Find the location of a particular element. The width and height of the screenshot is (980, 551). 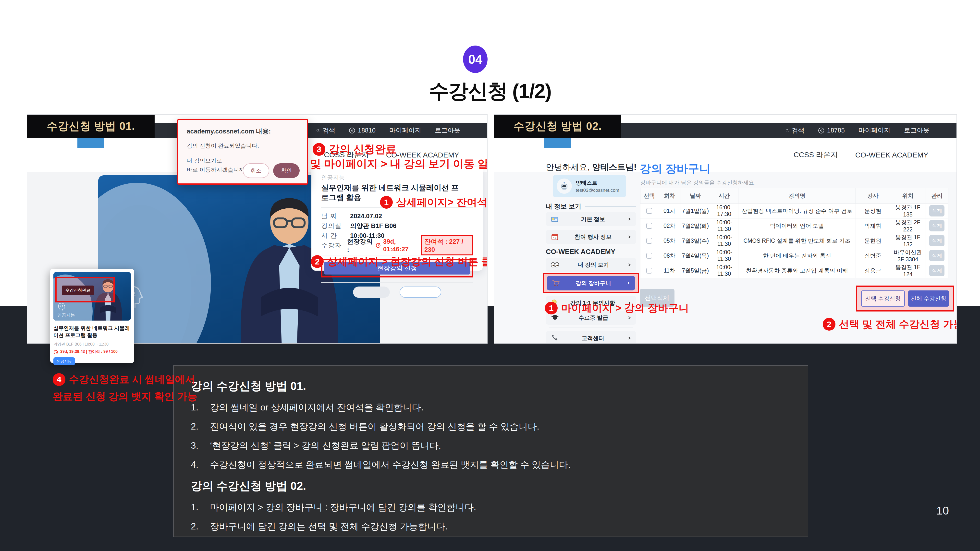

annotation-popup-note-line1: 3 강의 신청완료 is located at coordinates (355, 149).